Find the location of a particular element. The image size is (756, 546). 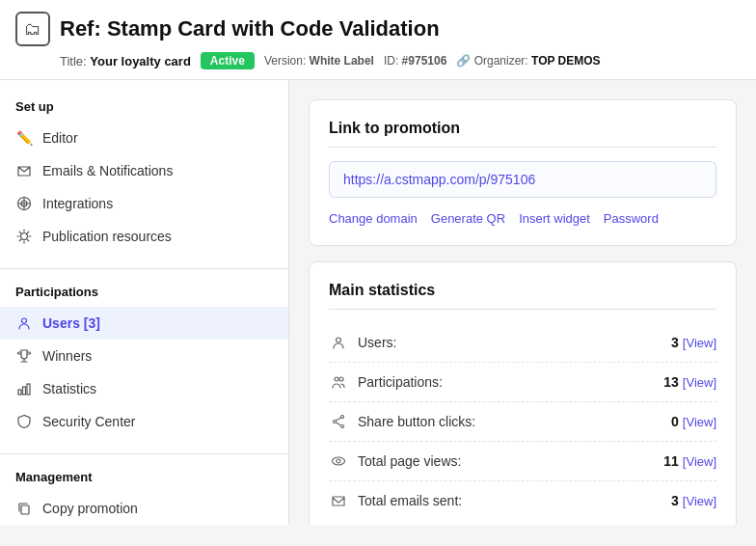

sidebar-item-publication: Publication resources is located at coordinates (145, 236).